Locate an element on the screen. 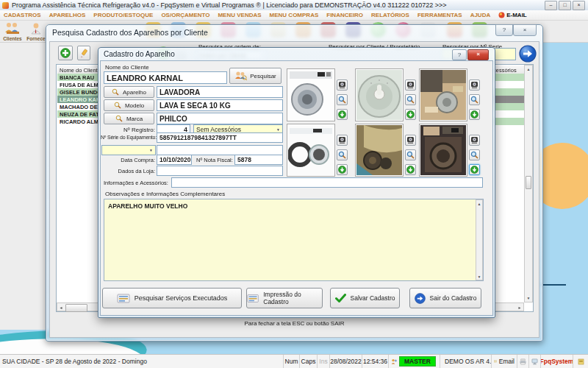 The height and width of the screenshot is (368, 588). photo1-capture-button is located at coordinates (343, 85).